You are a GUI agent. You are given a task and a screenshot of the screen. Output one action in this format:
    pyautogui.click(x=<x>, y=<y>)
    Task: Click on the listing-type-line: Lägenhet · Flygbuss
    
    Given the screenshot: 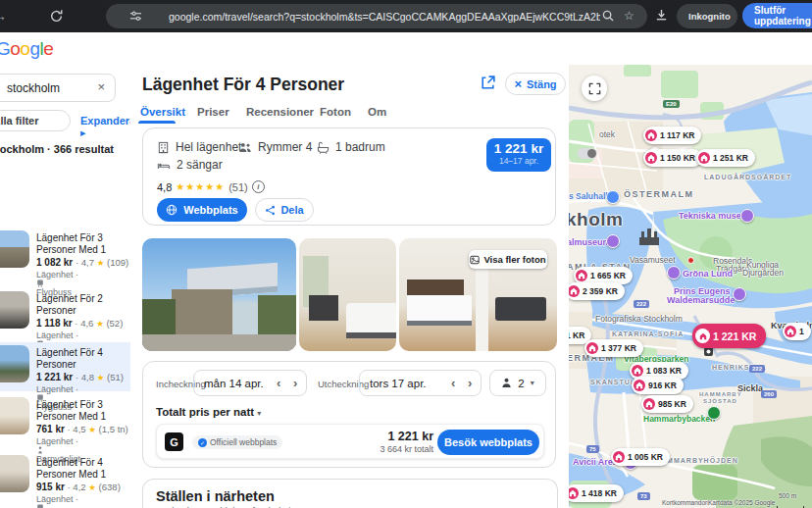 What is the action you would take?
    pyautogui.click(x=81, y=501)
    